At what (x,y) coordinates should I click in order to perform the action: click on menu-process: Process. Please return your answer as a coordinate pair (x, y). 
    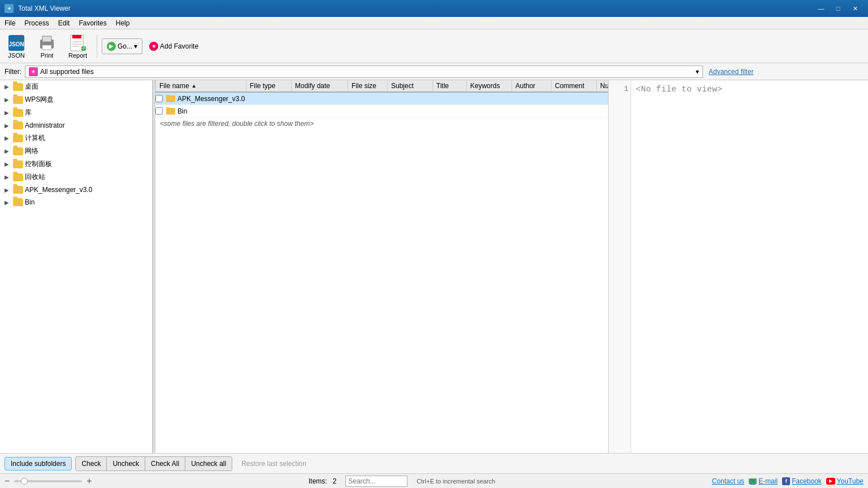
    Looking at the image, I should click on (36, 23).